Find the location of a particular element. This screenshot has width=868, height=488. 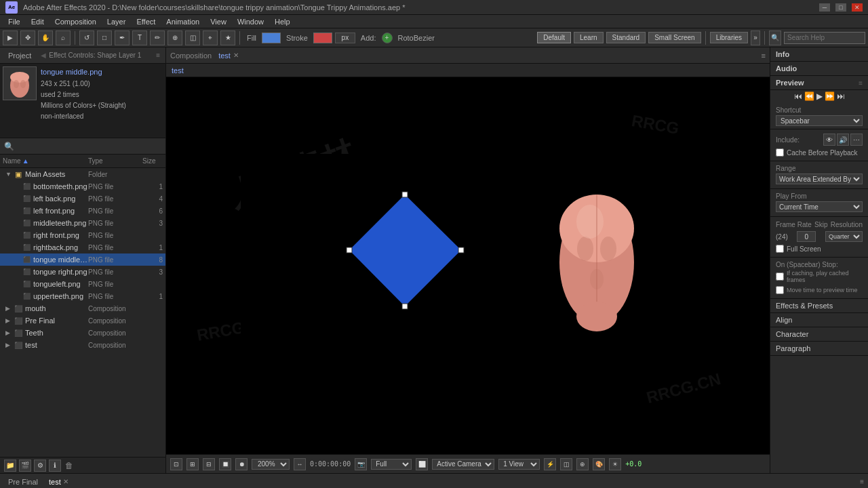

tool-zoom: ⌕ is located at coordinates (63, 38).